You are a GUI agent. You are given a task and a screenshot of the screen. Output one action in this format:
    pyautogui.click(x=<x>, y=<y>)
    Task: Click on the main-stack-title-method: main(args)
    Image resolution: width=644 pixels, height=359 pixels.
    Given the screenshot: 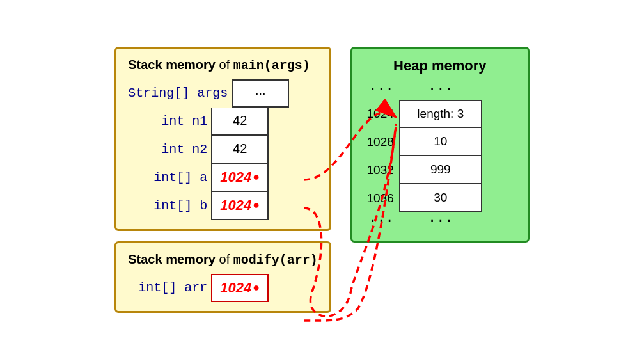 What is the action you would take?
    pyautogui.click(x=272, y=65)
    